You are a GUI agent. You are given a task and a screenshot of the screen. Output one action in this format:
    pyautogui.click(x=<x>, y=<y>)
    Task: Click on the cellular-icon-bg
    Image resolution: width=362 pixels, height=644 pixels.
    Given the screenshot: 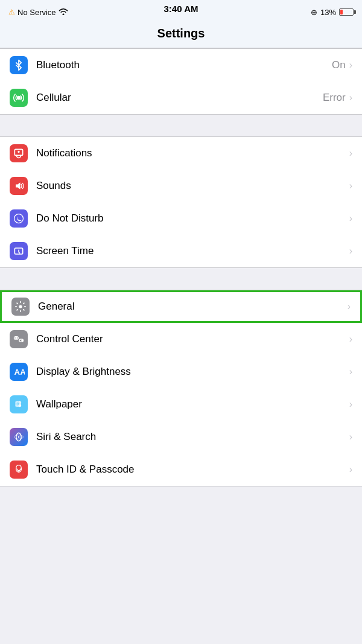 What is the action you would take?
    pyautogui.click(x=19, y=98)
    